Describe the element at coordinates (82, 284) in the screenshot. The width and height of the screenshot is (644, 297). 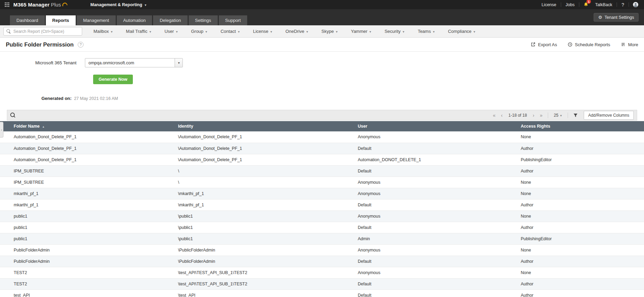
I see `folder-name-cell: TEST2` at that location.